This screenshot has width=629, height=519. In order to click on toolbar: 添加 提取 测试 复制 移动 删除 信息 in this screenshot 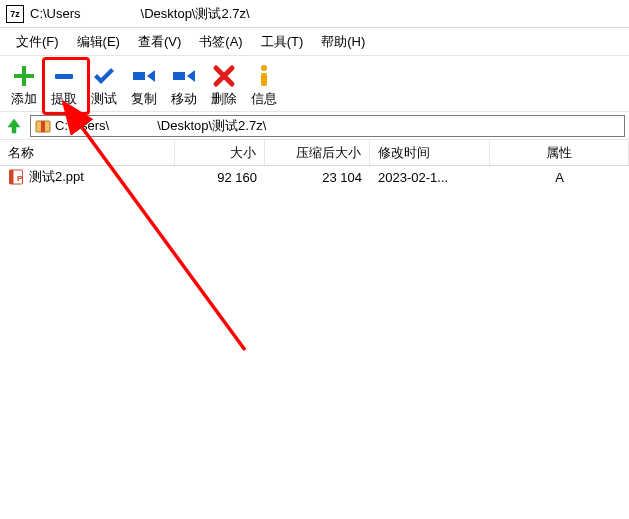, I will do `click(314, 84)`.